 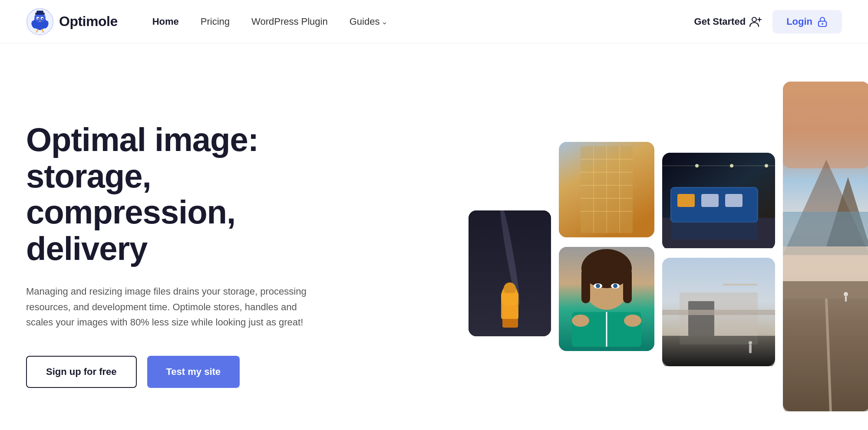 I want to click on navbar: Optimole Home Pricing WordPress Plugin G…, so click(x=434, y=22).